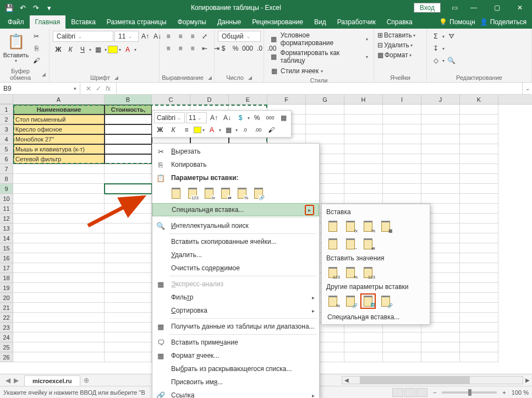 This screenshot has width=532, height=398. Describe the element at coordinates (333, 301) in the screenshot. I see `sub-formatting-icon: %` at that location.